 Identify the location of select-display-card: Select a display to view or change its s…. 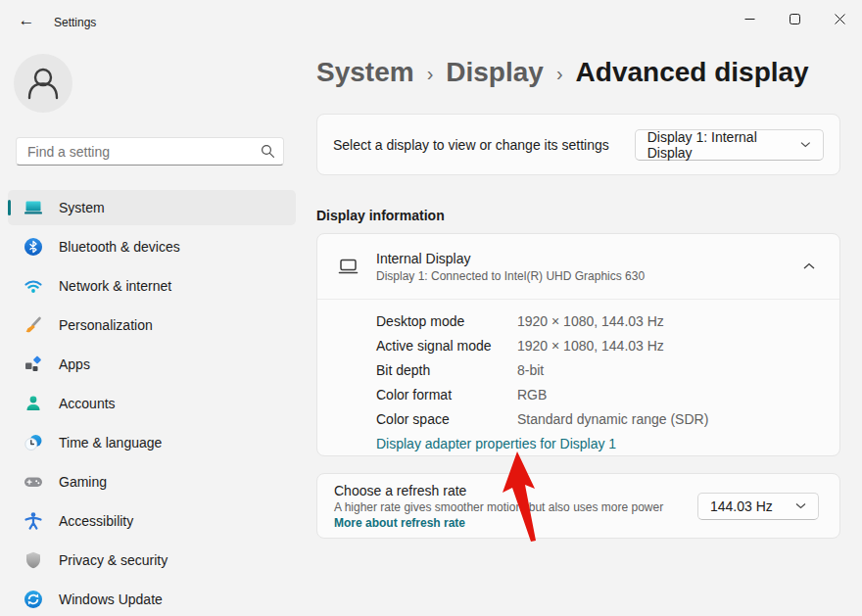
(578, 145).